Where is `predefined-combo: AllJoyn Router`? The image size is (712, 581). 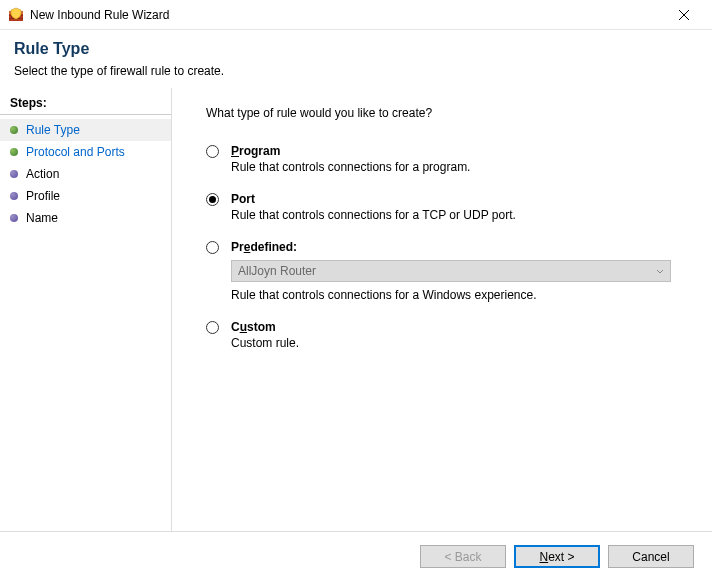
predefined-combo: AllJoyn Router is located at coordinates (451, 271).